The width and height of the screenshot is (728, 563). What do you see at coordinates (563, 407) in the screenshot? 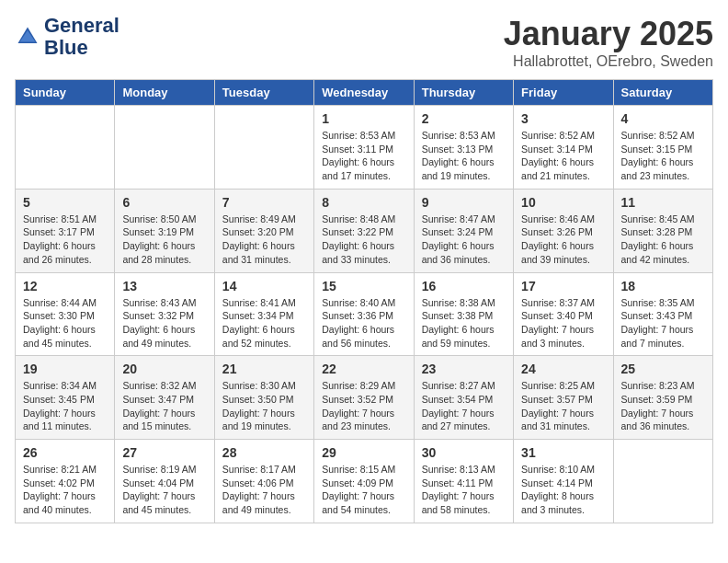
I see `day-info: Sunrise: 8:25 AM Sunset: 3:57 PM Dayligh…` at bounding box center [563, 407].